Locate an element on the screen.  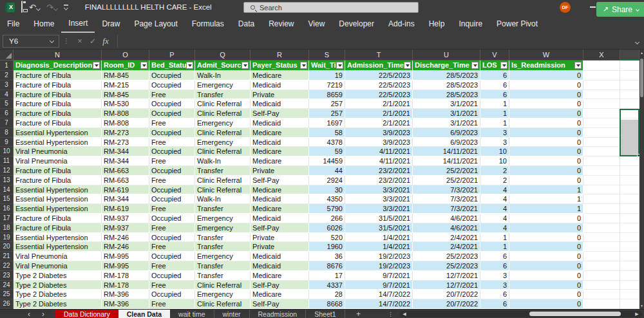
row-number: 10 is located at coordinates (6, 152).